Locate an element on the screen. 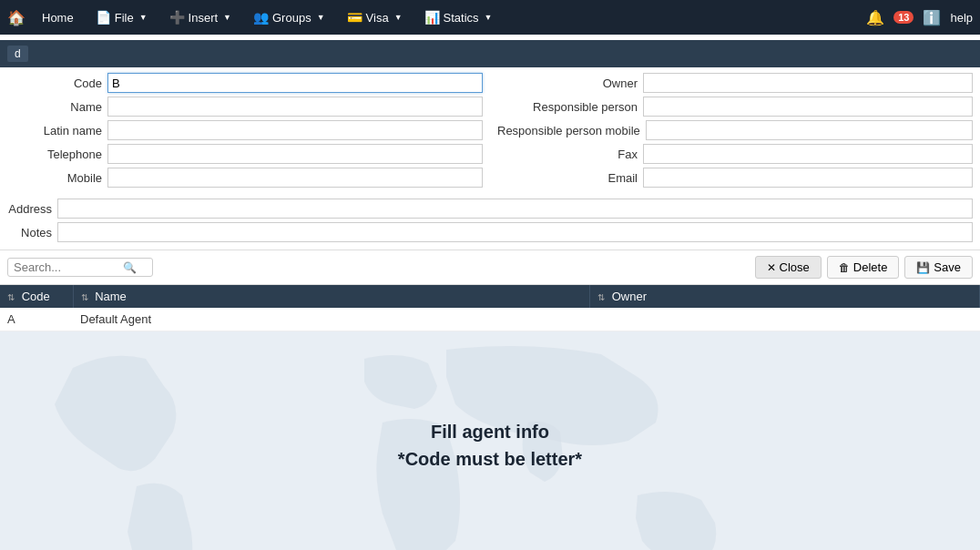 The height and width of the screenshot is (550, 980). nav-statics-label: Statics is located at coordinates (461, 18).